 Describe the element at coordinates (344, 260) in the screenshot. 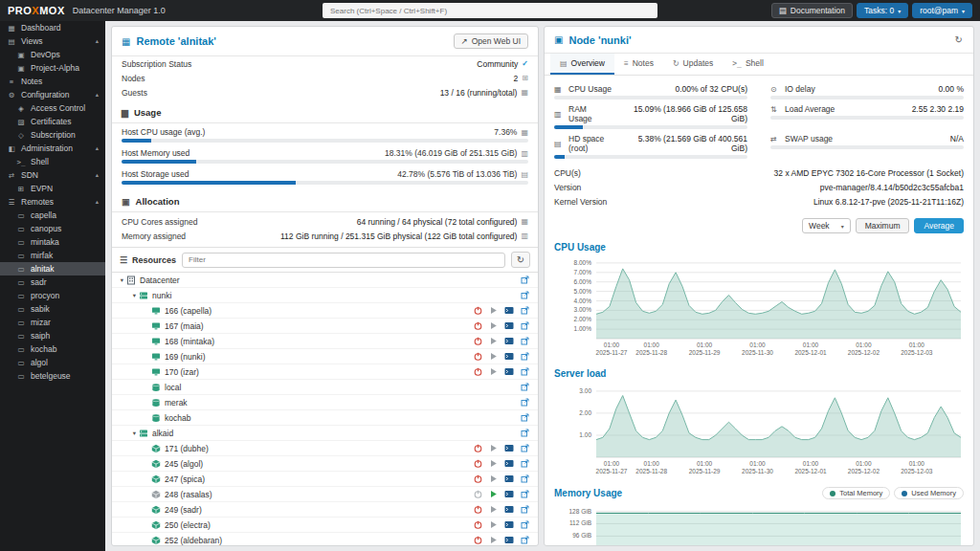

I see `resources-filter-input` at that location.